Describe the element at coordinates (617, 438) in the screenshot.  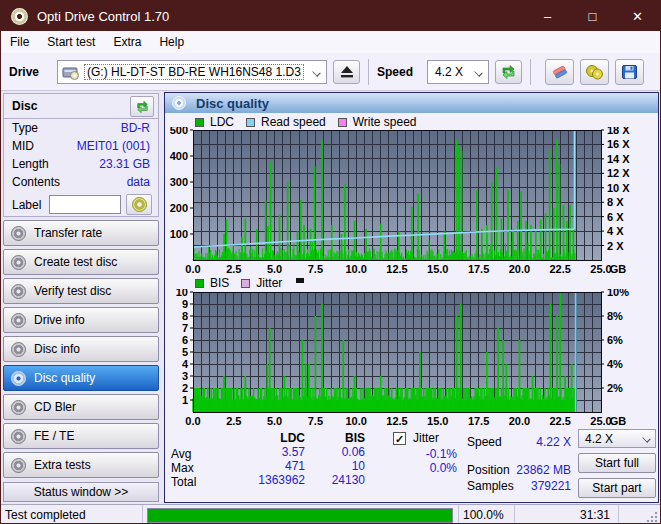
I see `test-speed-select: 4.2 X` at that location.